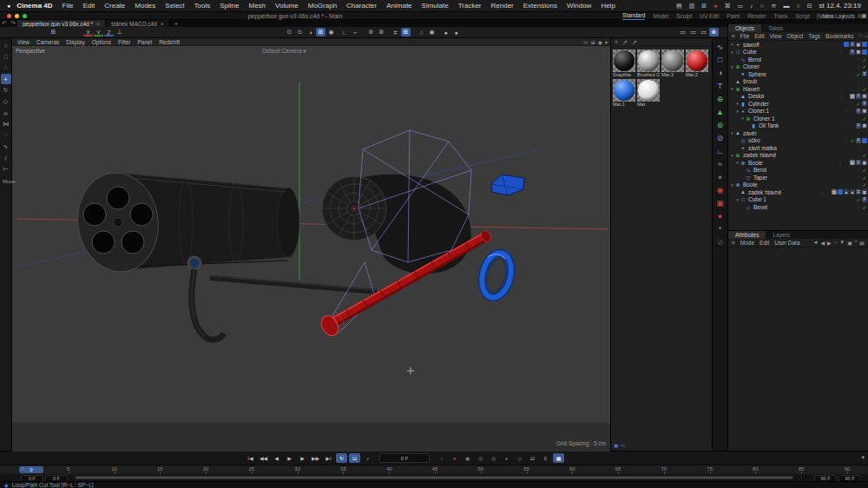 The height and width of the screenshot is (488, 868). Describe the element at coordinates (6, 147) in the screenshot. I see `spline-pen-tool: ∿` at that location.